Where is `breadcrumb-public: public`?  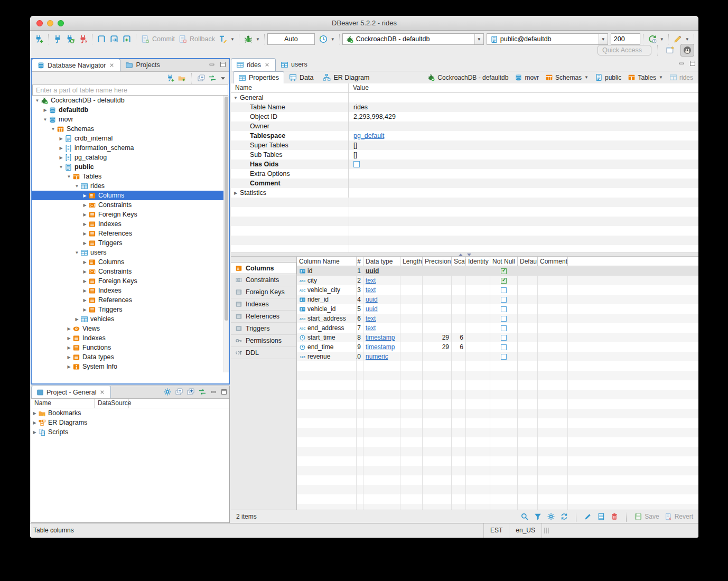 breadcrumb-public: public is located at coordinates (608, 77).